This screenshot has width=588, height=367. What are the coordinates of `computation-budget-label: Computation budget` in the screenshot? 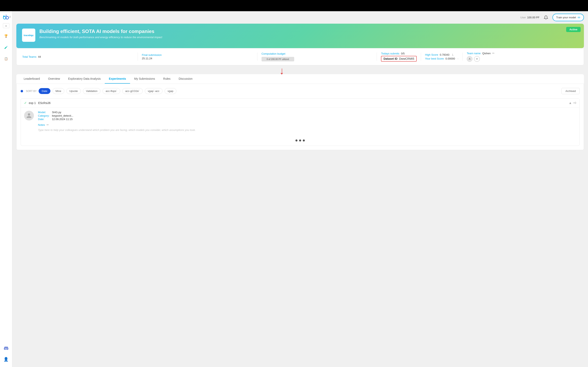 It's located at (317, 54).